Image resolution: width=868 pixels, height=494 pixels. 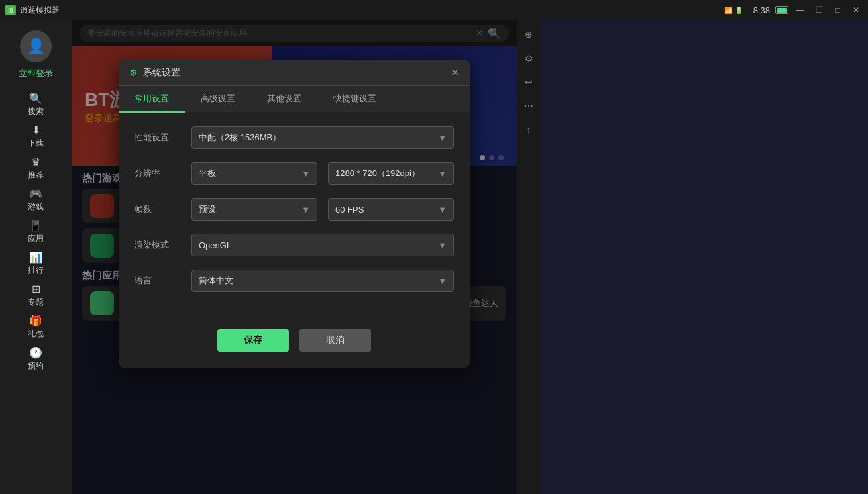 What do you see at coordinates (207, 173) in the screenshot?
I see `resolution-value-1: 平板` at bounding box center [207, 173].